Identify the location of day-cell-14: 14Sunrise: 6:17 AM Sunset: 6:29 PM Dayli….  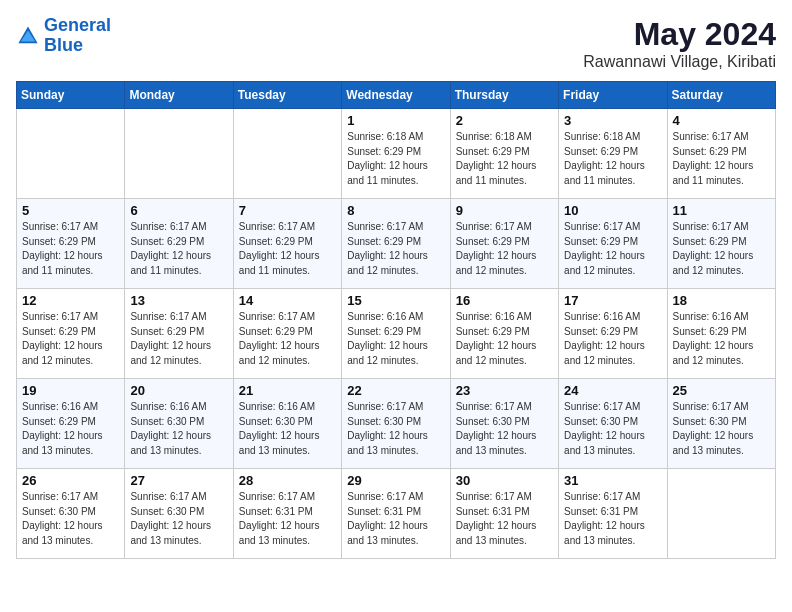
(287, 334).